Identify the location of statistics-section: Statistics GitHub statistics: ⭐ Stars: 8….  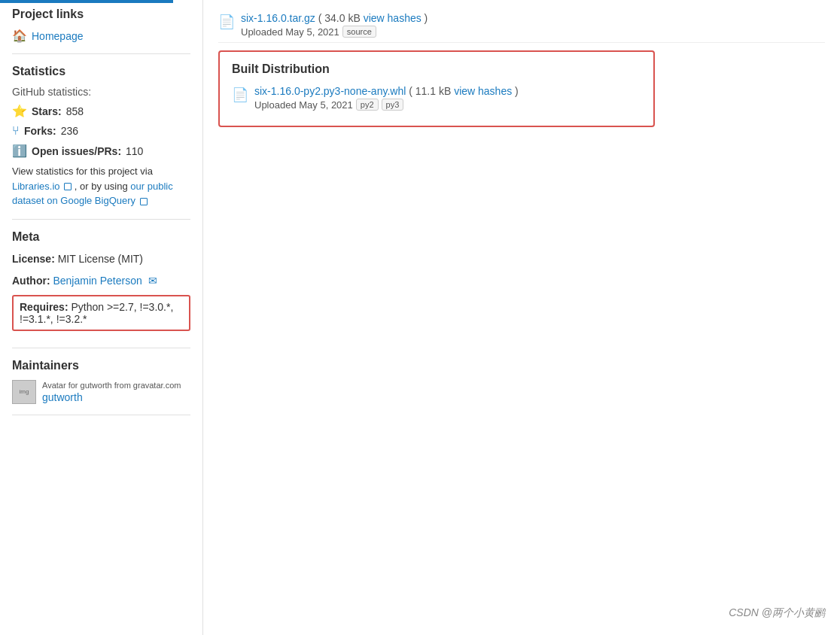
(101, 137).